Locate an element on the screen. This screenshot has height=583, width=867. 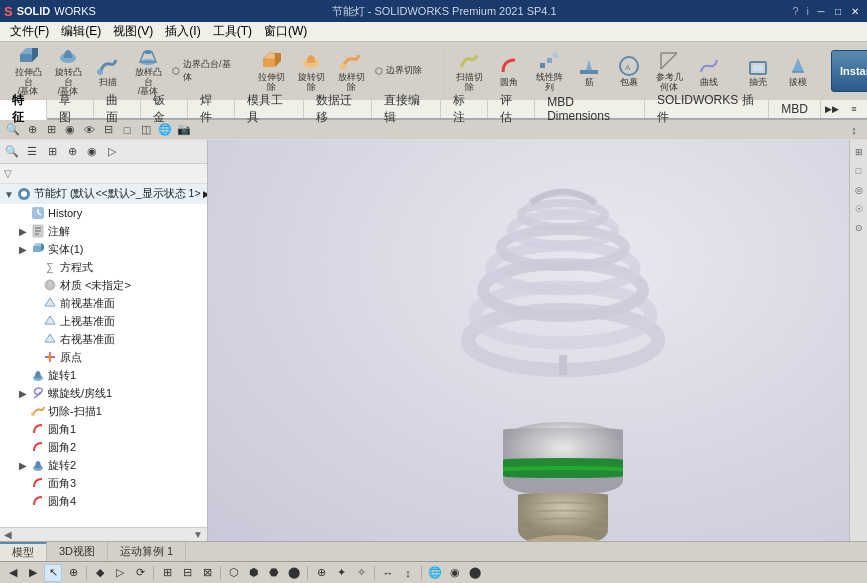
extrude-boss-button: 拉伸凸台/基体 is located at coordinates (28, 71).